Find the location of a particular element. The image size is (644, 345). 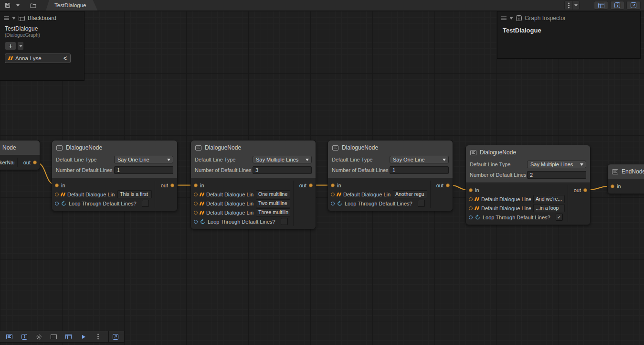

bottombar-minimap-button is located at coordinates (53, 336).